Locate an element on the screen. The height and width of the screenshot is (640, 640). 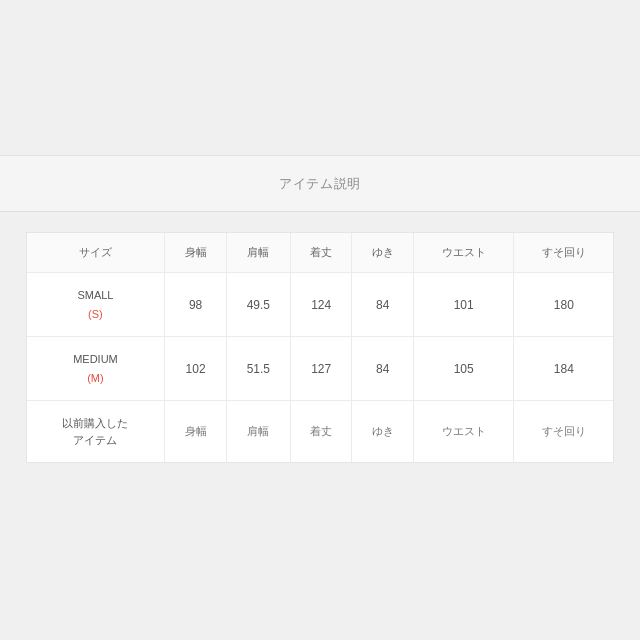
col-header-yuki: ゆき is located at coordinates (383, 253).